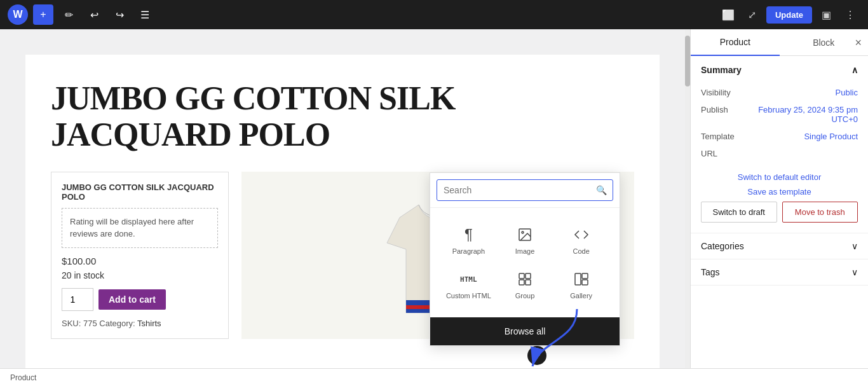  I want to click on list-view-button: ☰, so click(145, 15).